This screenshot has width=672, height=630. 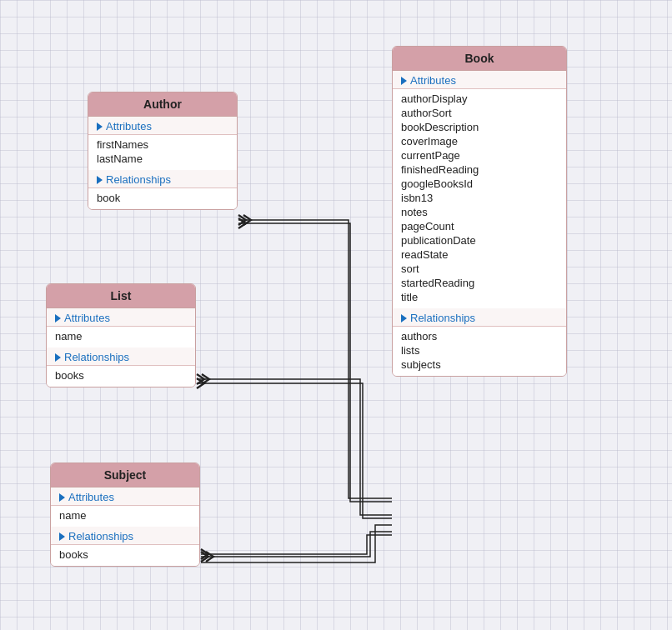 I want to click on entity-list-relationships-label: Relationships, so click(x=121, y=357).